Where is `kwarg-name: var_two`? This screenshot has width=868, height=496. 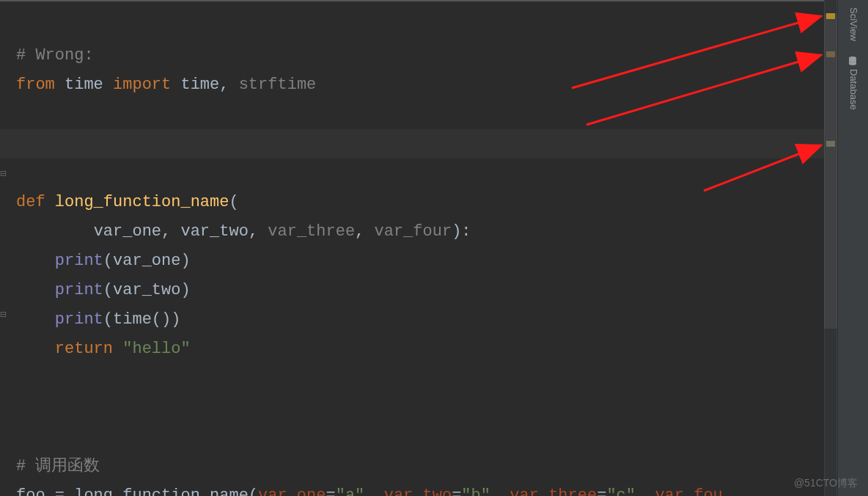
kwarg-name: var_two is located at coordinates (418, 492).